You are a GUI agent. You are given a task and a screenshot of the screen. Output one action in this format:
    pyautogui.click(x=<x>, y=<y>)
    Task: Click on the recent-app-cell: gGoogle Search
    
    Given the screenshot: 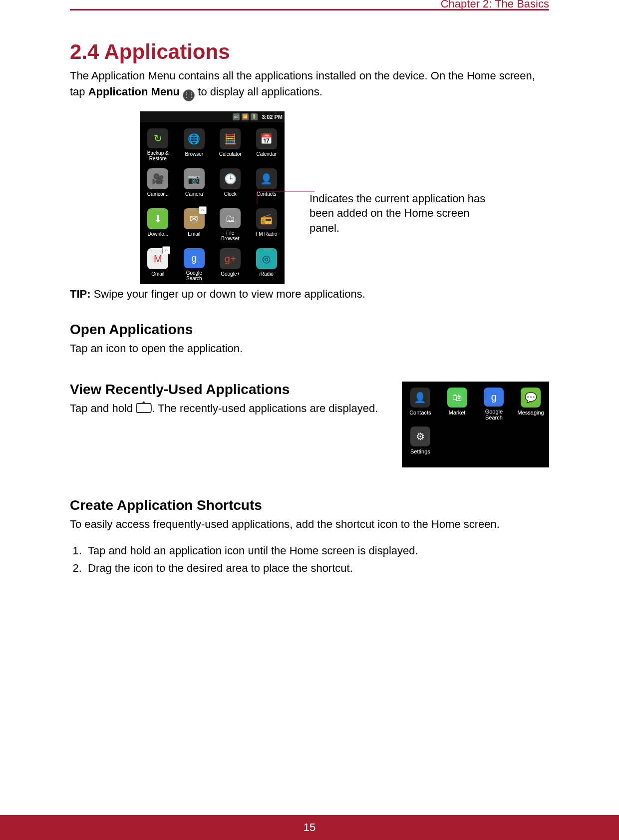 What is the action you would take?
    pyautogui.click(x=494, y=404)
    